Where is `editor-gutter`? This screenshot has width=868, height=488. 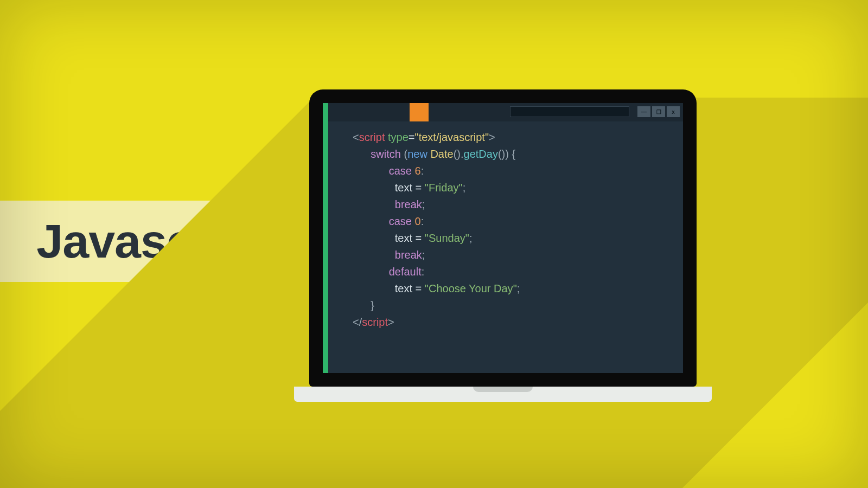
editor-gutter is located at coordinates (326, 247).